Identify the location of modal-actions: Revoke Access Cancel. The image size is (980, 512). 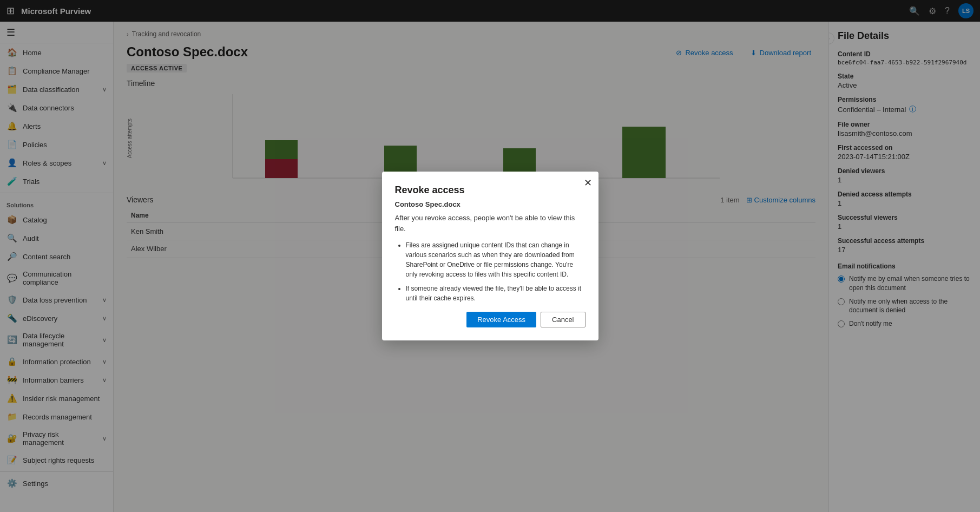
(490, 319).